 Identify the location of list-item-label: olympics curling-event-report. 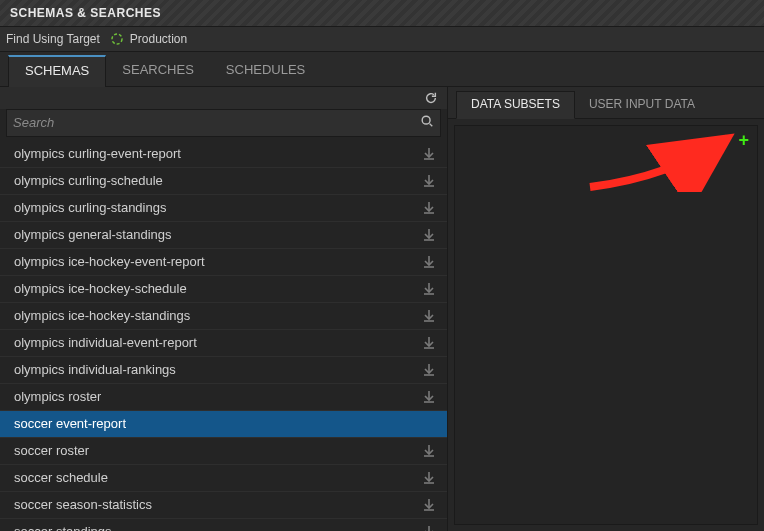
(98, 154).